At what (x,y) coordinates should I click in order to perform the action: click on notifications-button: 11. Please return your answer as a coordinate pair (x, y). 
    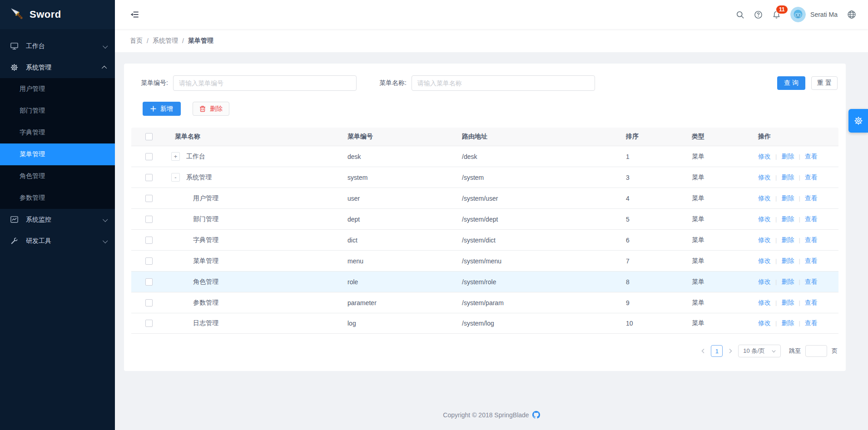
    Looking at the image, I should click on (777, 15).